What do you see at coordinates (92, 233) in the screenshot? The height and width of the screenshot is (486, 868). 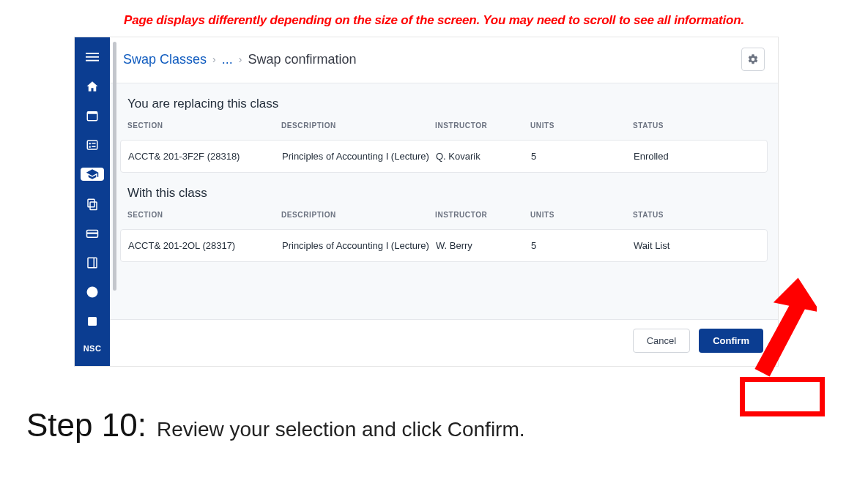 I see `card-icon` at bounding box center [92, 233].